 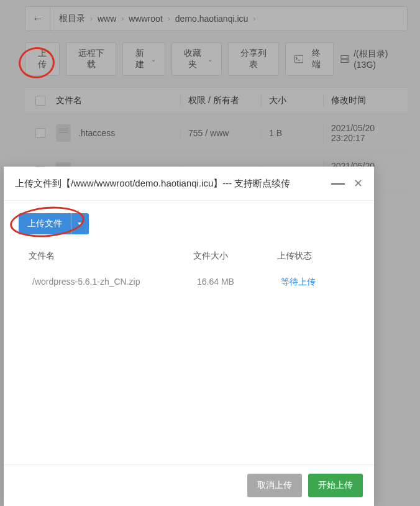 I want to click on cancel-upload-button: 取消上传, so click(x=275, y=485).